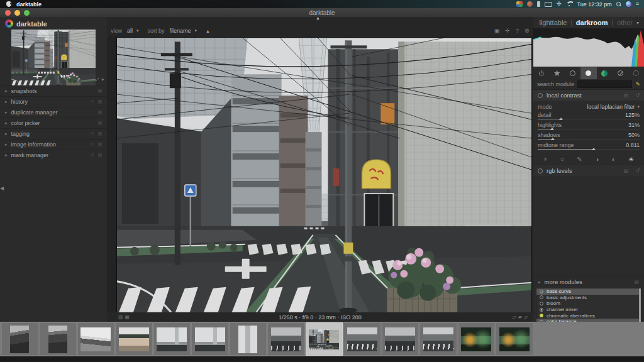 The image size is (644, 362). Describe the element at coordinates (527, 31) in the screenshot. I see `preferences-gear-icon: ⚙` at that location.